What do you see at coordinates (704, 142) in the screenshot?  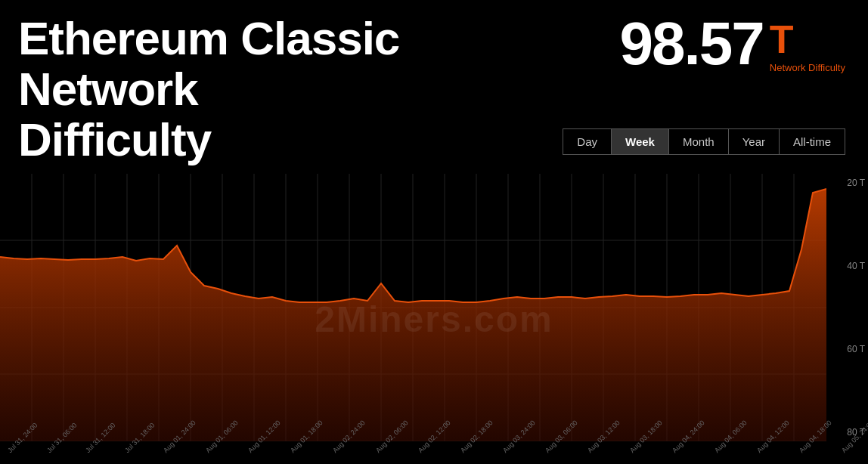 I see `time-filters: Day Week Month Year All-time` at bounding box center [704, 142].